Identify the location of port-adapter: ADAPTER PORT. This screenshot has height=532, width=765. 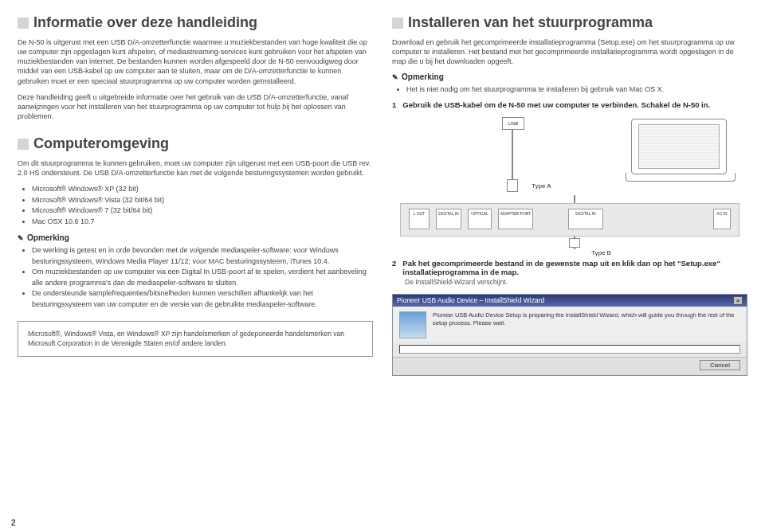
(516, 219).